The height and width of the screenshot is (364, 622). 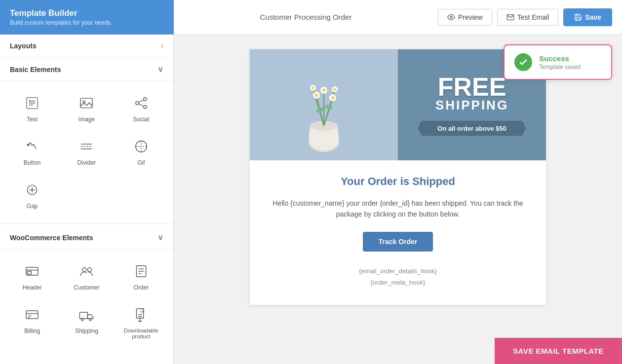 I want to click on element-gap: Gap, so click(x=32, y=195).